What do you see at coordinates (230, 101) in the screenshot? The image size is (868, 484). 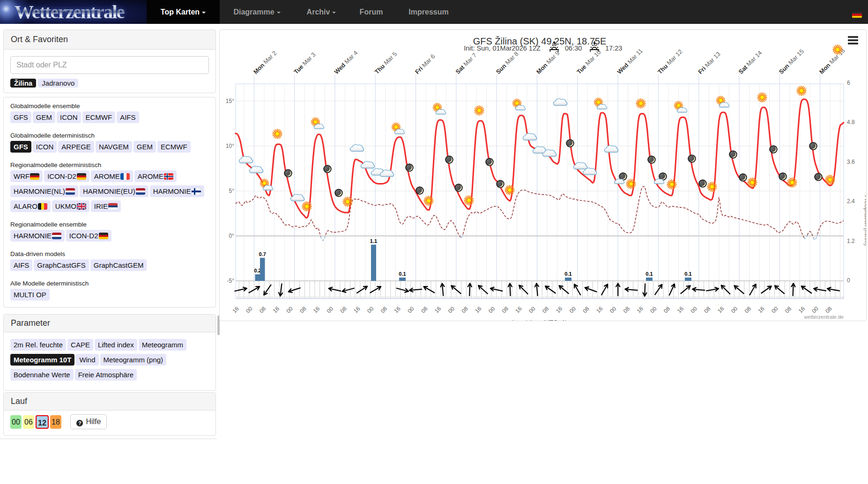 I see `svg-text: 15°` at bounding box center [230, 101].